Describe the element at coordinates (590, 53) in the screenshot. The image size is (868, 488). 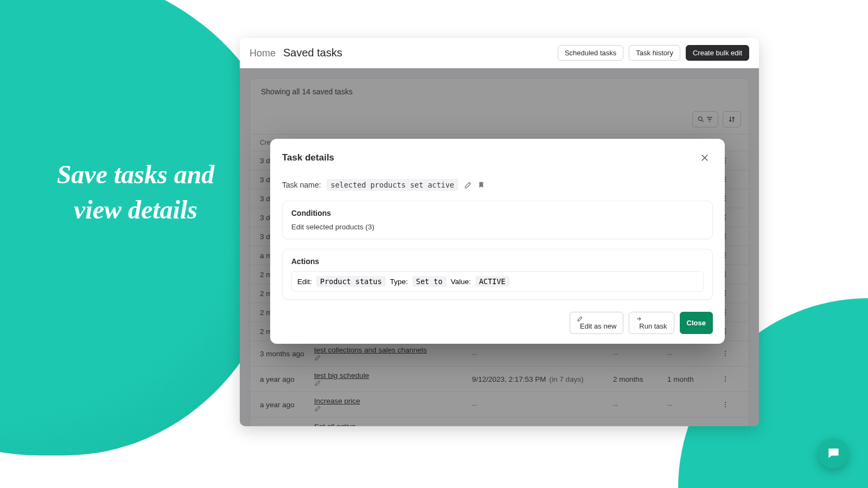
I see `scheduled-tasks-button: Scheduled tasks` at that location.